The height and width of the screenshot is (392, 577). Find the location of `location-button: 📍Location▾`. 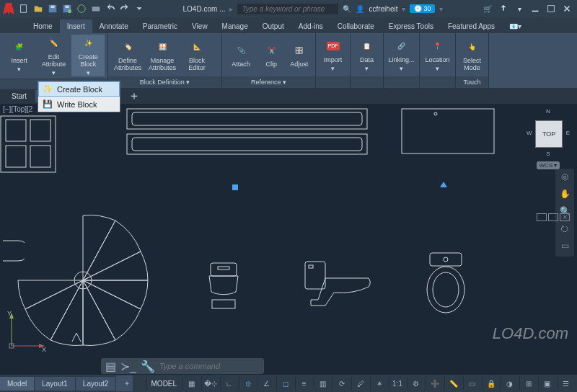

location-button: 📍Location▾ is located at coordinates (437, 55).